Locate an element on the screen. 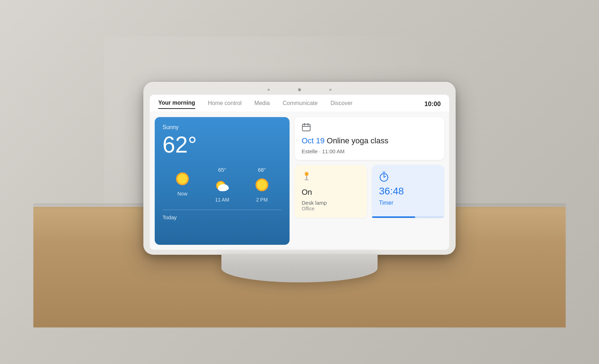  tab-home-control: Home control is located at coordinates (225, 104).